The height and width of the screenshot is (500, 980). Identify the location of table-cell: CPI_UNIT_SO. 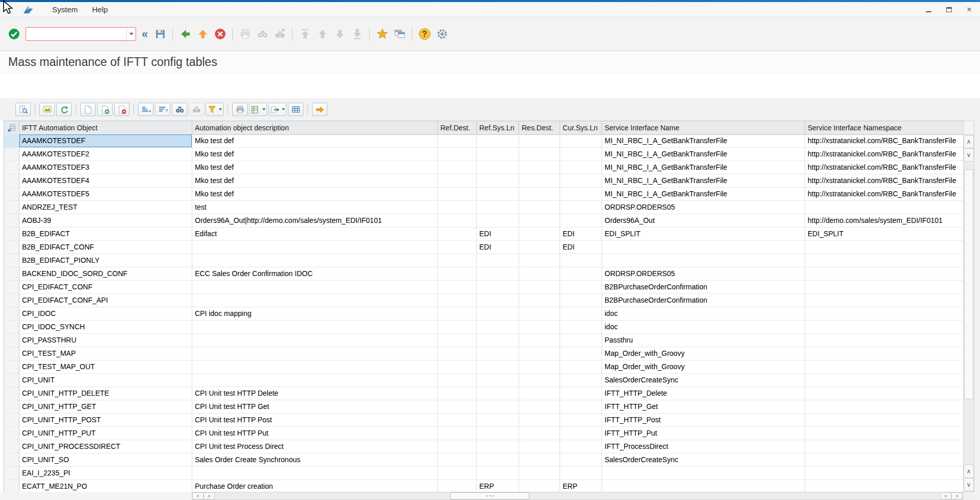
(106, 460).